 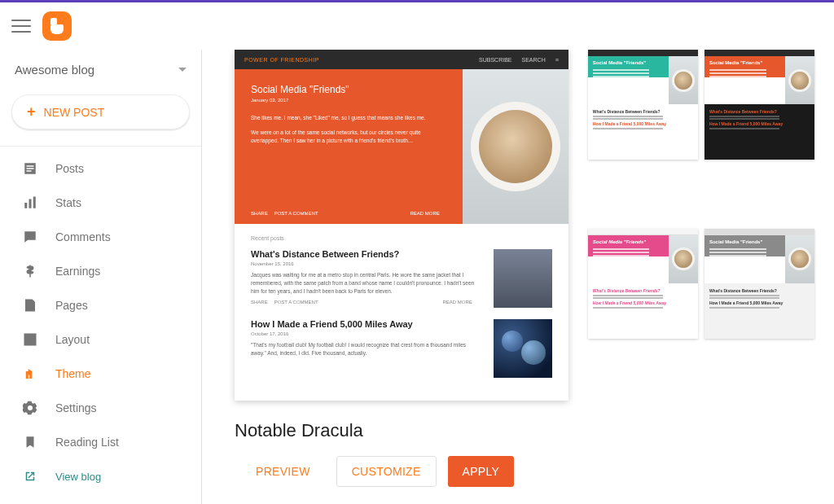 I want to click on nav-pages: Pages, so click(x=101, y=305).